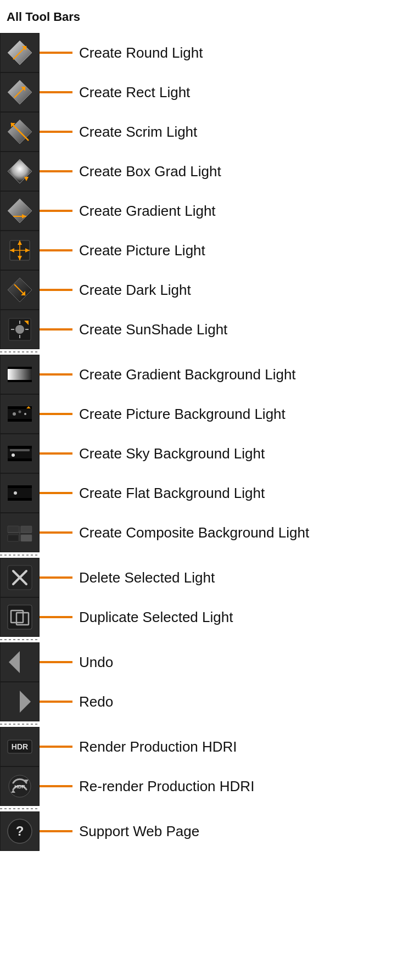  Describe the element at coordinates (207, 747) in the screenshot. I see `toolbar-item: HDR Render Production HDRI` at that location.